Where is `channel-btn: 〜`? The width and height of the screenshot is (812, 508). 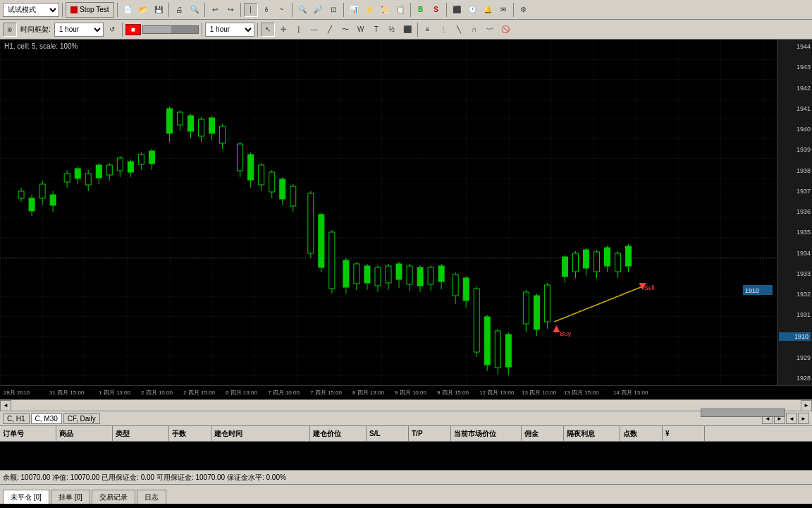 channel-btn: 〜 is located at coordinates (345, 30).